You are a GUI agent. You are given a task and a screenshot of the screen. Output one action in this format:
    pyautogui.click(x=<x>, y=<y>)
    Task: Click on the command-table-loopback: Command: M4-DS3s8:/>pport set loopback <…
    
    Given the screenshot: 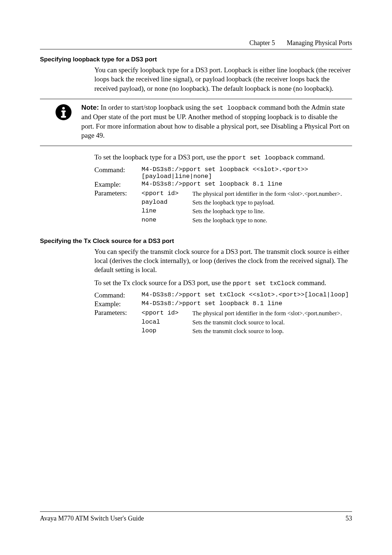 What is the action you would take?
    pyautogui.click(x=223, y=195)
    